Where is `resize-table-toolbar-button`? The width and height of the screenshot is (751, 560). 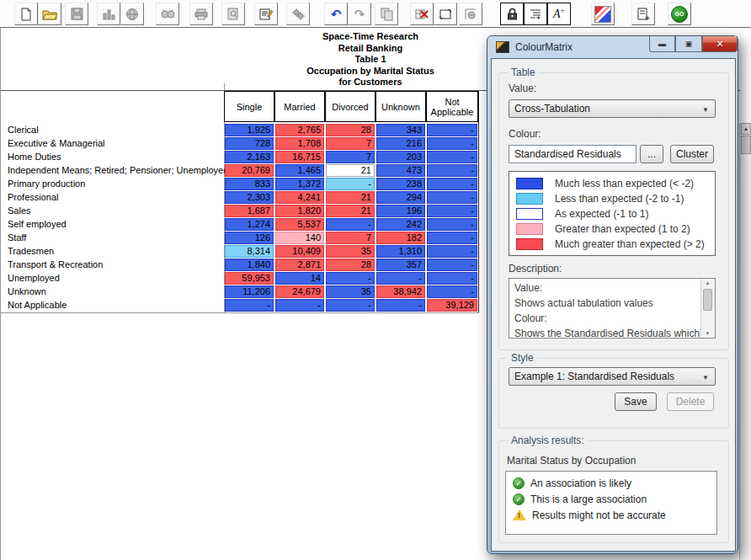
resize-table-toolbar-button is located at coordinates (445, 13).